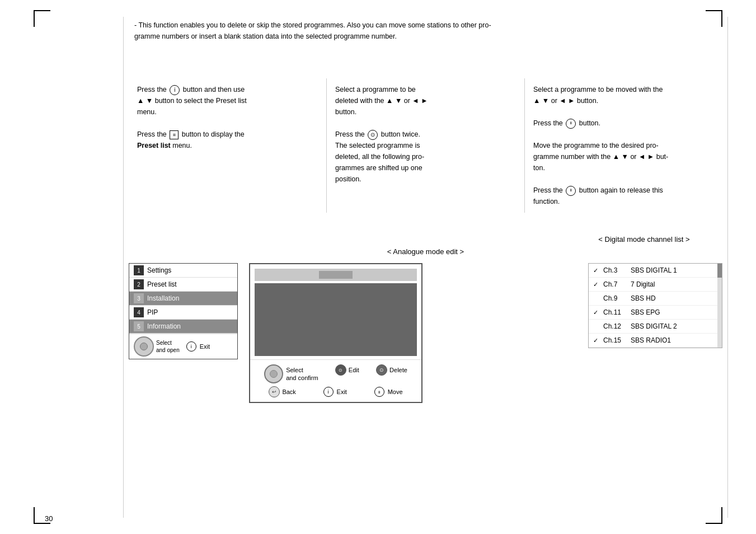  Describe the element at coordinates (184, 312) in the screenshot. I see `menu-item-pip: 4 PIP` at that location.